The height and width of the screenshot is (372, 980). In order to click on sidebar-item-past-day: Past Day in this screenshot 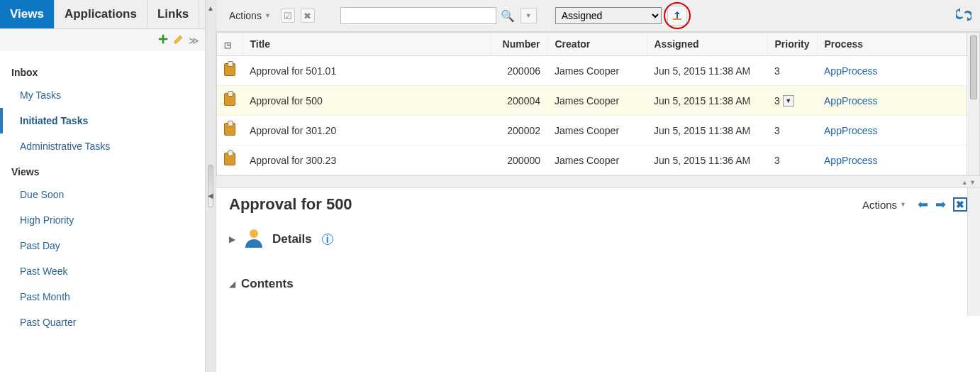, I will do `click(102, 246)`.